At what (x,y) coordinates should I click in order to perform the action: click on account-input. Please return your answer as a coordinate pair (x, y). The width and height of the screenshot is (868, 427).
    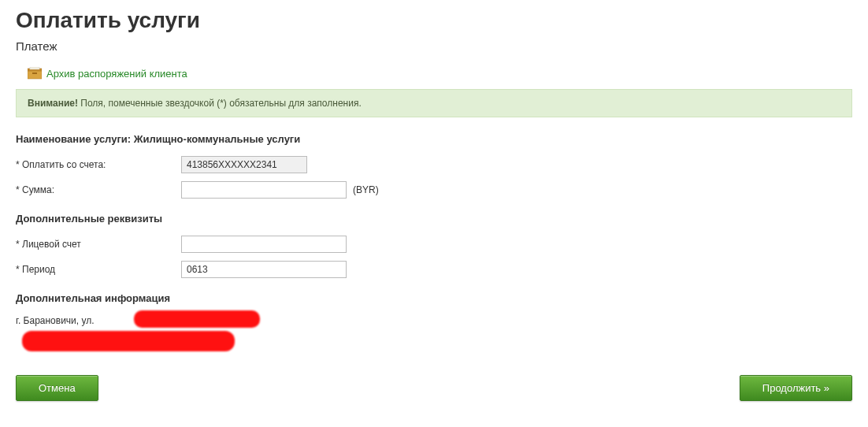
    Looking at the image, I should click on (244, 165).